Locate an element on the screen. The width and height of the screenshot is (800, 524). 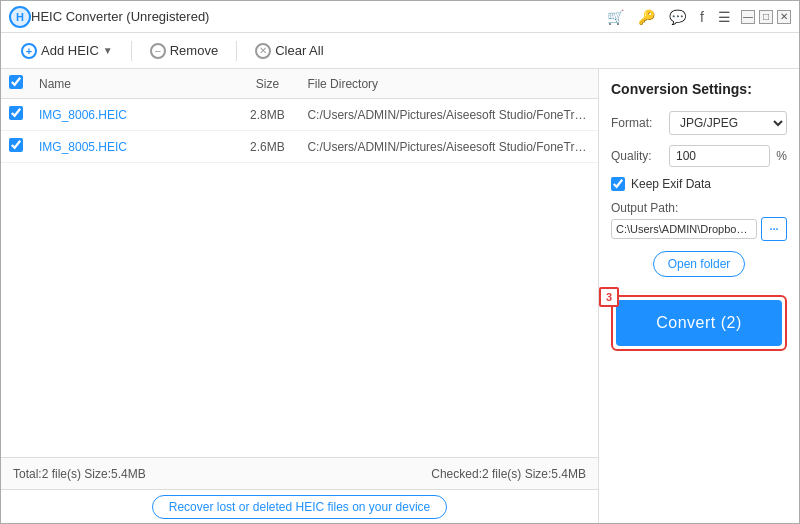
checked-status: Checked:2 file(s) Size:5.4MB is located at coordinates (508, 474).